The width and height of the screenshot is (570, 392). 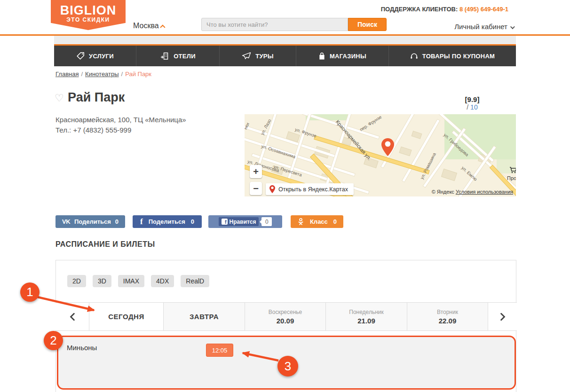 I want to click on biglion-logo: BIGLION ЭТО СКИДКИ, so click(x=88, y=15).